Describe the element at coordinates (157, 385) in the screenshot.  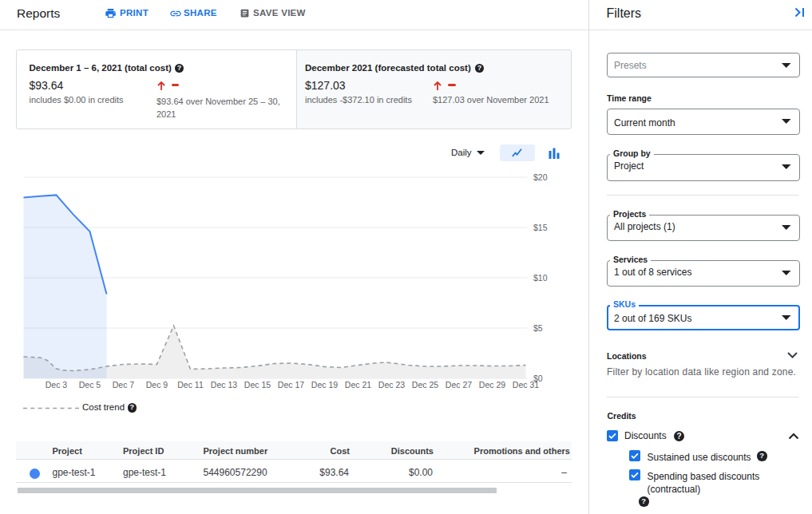
I see `svg-text: Dec 9` at that location.